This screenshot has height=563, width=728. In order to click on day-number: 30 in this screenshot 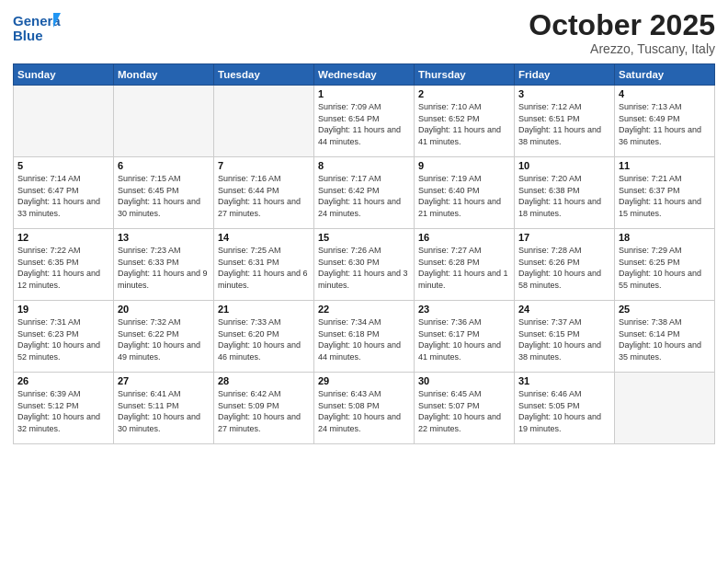, I will do `click(464, 381)`.